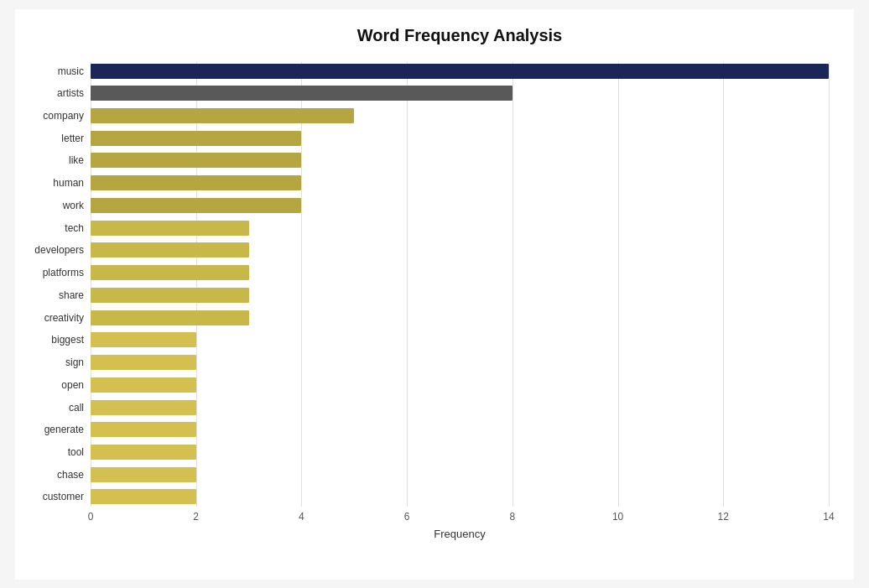  I want to click on x-axis: Frequency 02468101214, so click(460, 523).